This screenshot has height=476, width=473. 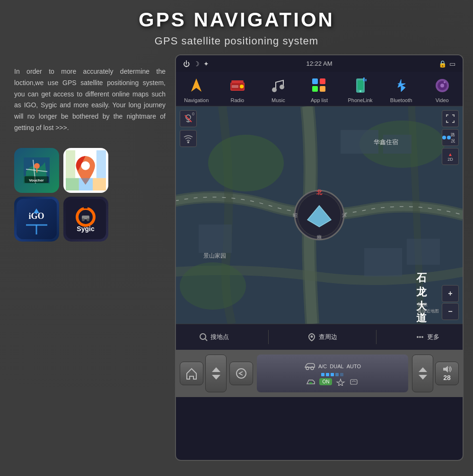 What do you see at coordinates (295, 216) in the screenshot?
I see `svg-text: 昭` at bounding box center [295, 216].